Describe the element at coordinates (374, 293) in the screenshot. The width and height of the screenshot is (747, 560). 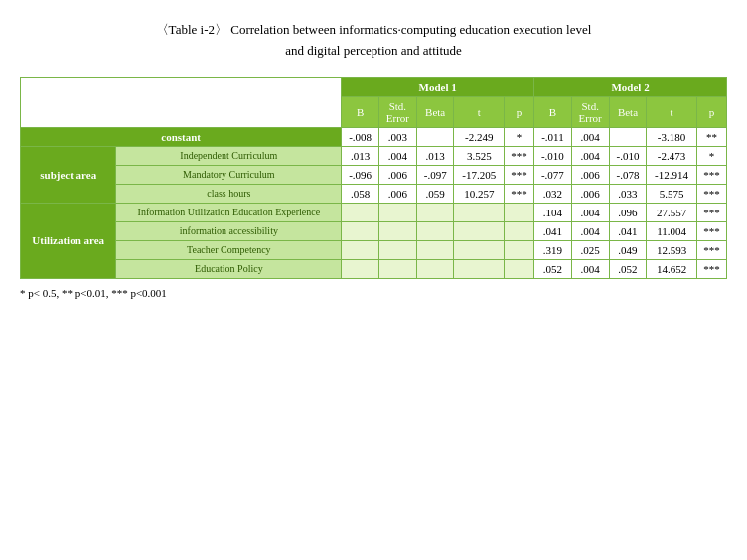
I see `table-note: * p< 0.5, ** p<0.01, *** p<0.001` at that location.